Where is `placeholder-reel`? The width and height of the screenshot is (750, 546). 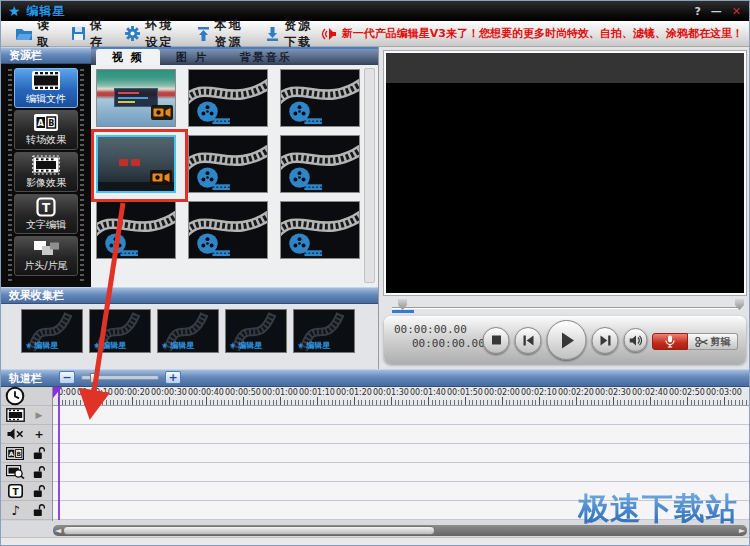
placeholder-reel is located at coordinates (136, 230).